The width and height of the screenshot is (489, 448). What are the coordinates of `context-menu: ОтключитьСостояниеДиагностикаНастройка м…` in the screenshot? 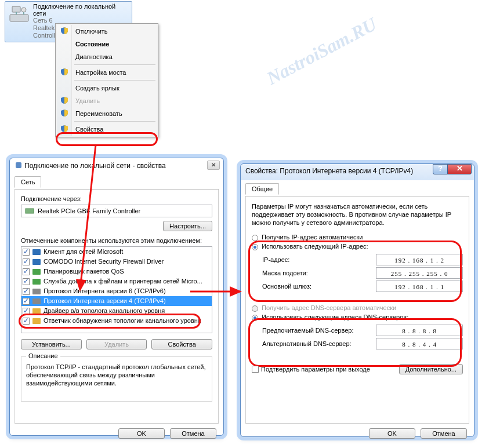 It's located at (107, 80).